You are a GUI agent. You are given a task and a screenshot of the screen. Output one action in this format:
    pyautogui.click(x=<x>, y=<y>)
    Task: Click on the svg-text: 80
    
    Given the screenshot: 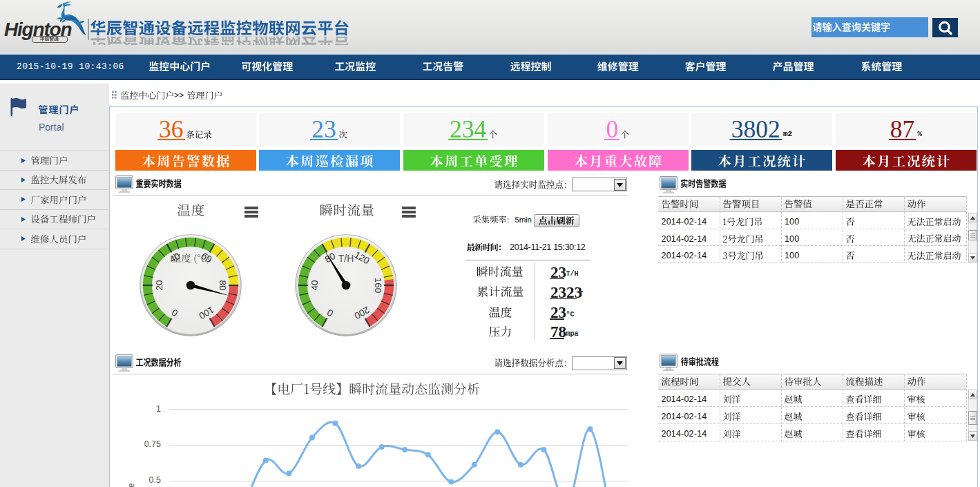 What is the action you would take?
    pyautogui.click(x=222, y=285)
    